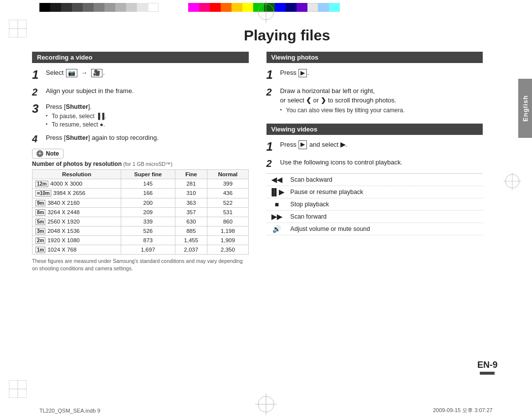 The height and width of the screenshot is (419, 532). Describe the element at coordinates (277, 229) in the screenshot. I see `control-icon: 🔊` at that location.